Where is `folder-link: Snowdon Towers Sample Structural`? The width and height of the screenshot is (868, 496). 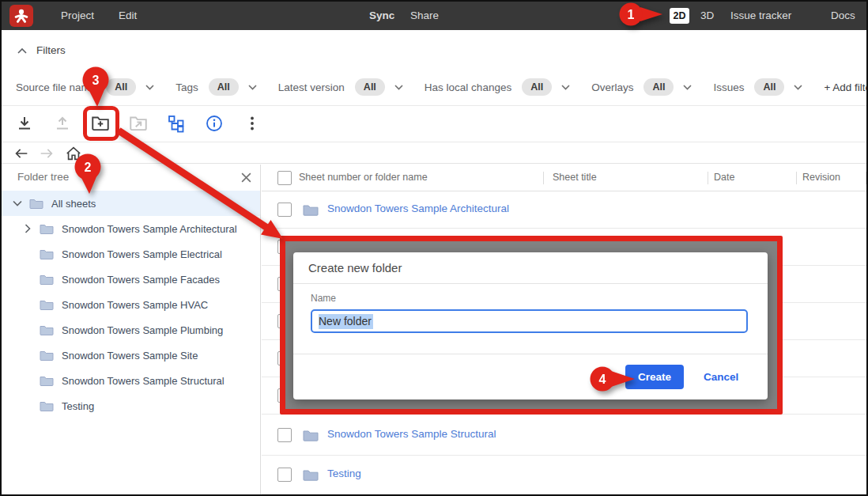 folder-link: Snowdon Towers Sample Structural is located at coordinates (412, 434).